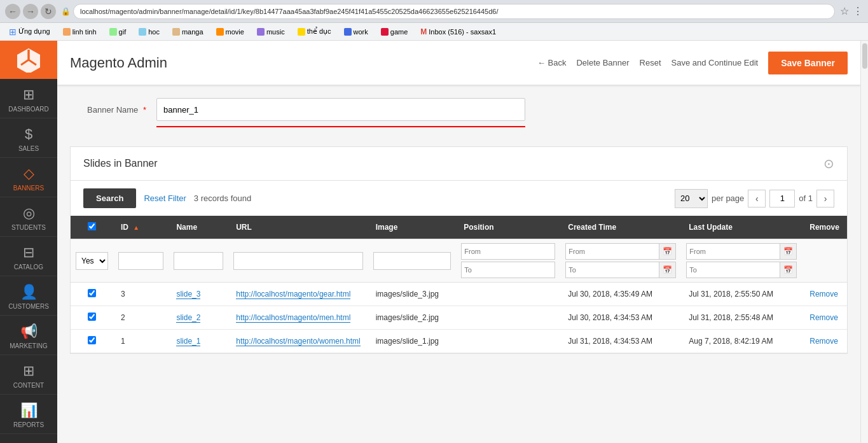 This screenshot has height=443, width=868. What do you see at coordinates (789, 251) in the screenshot?
I see `update-from-calendar-button: 📅` at bounding box center [789, 251].